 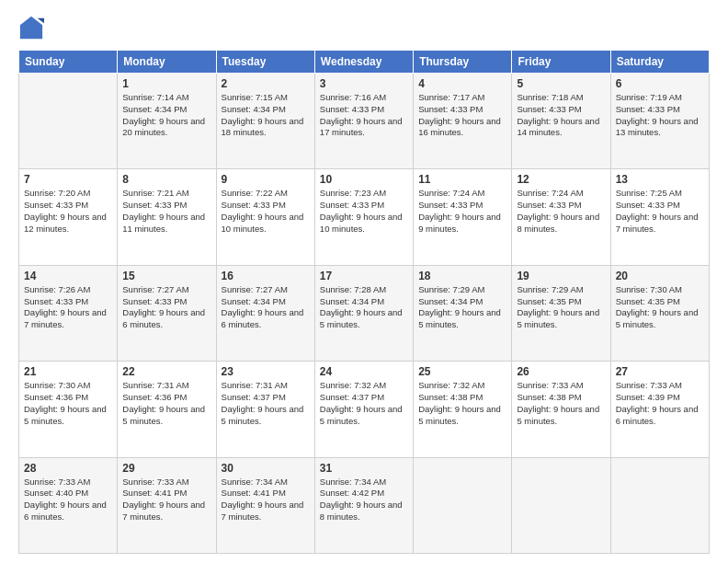 What do you see at coordinates (463, 121) in the screenshot?
I see `calendar-cell: 4Sunrise: 7:17 AMSunset: 4:33 PMDaylight…` at bounding box center [463, 121].